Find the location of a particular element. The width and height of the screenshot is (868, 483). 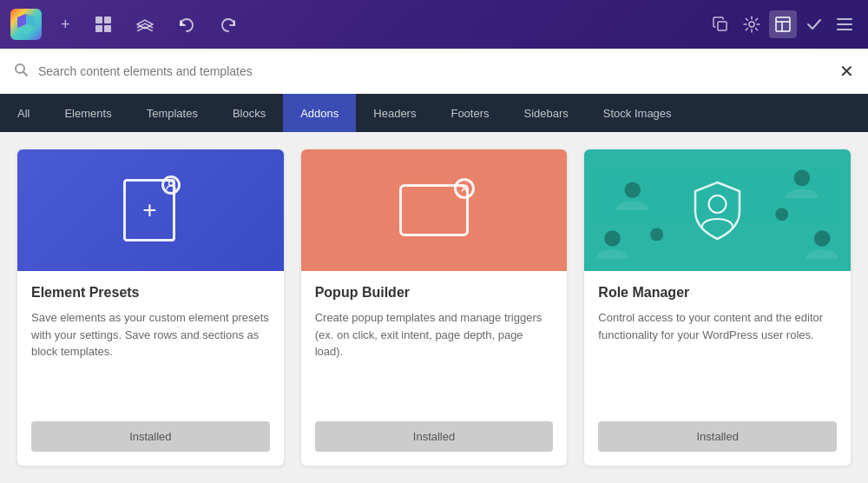

card-title-element-presets: Element Presets is located at coordinates (151, 293).